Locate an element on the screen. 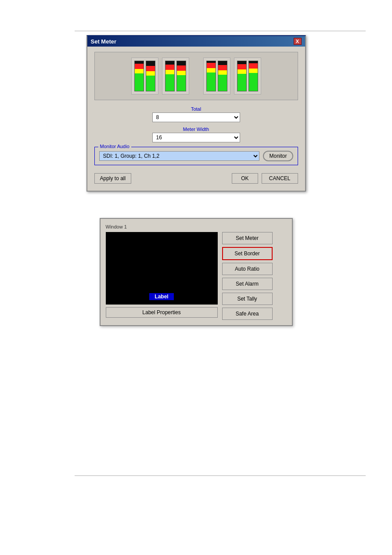  monitor-audio-label: Monitor Audio is located at coordinates (115, 146).